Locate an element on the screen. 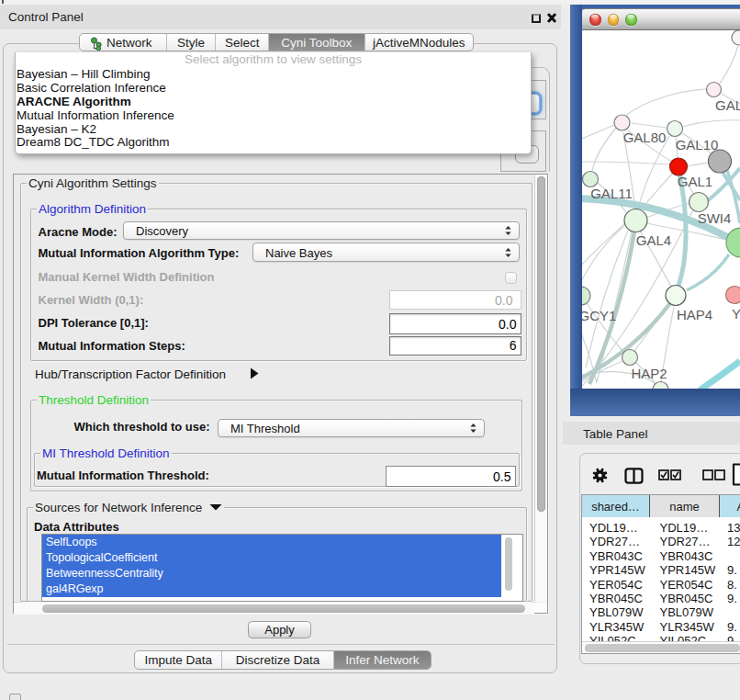  mi-threshold-field: 0.5 is located at coordinates (451, 476).